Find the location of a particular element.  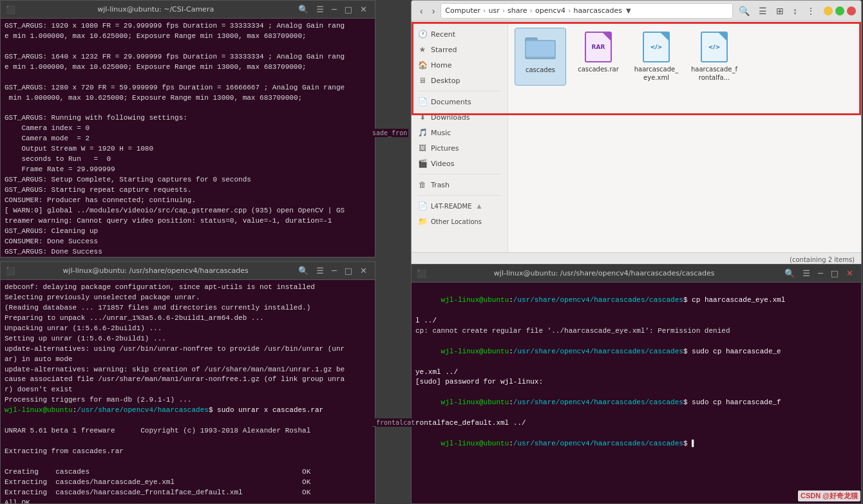

file-name-frontal-xml: haarcascade_frontalfa... is located at coordinates (714, 73).